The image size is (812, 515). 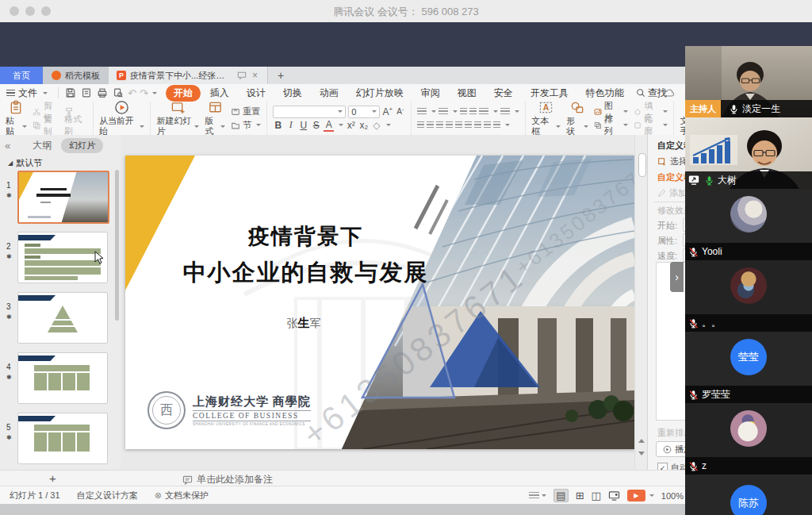 I want to click on menu-item-home: 开始, so click(x=183, y=94).